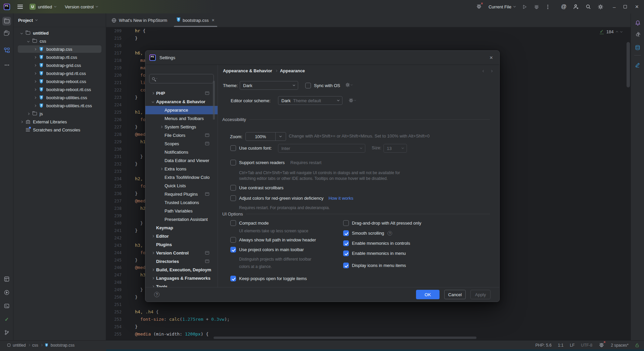 The height and width of the screenshot is (351, 644). Describe the element at coordinates (7, 333) in the screenshot. I see `version-control-tool-button` at that location.